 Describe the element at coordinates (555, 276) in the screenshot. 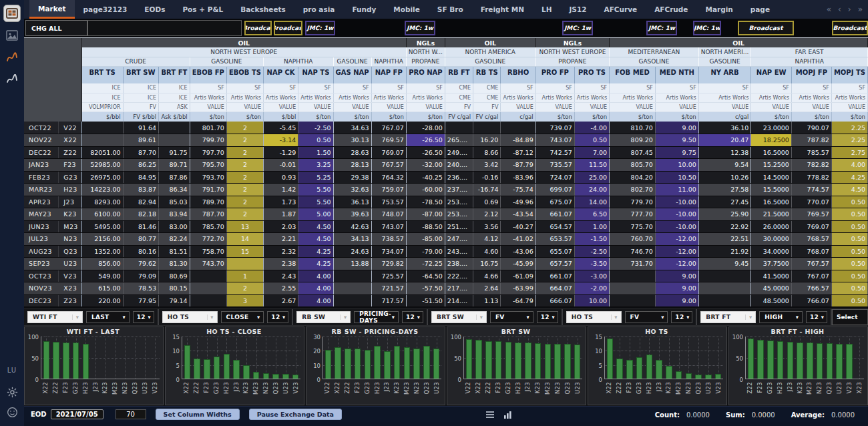

I see `grid-cell: 661.07` at that location.